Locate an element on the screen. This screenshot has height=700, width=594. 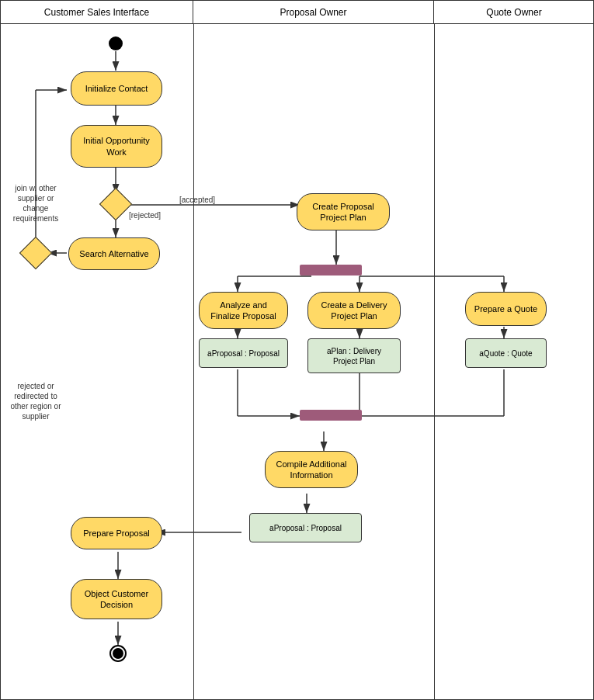
diamond1-node is located at coordinates (116, 204).